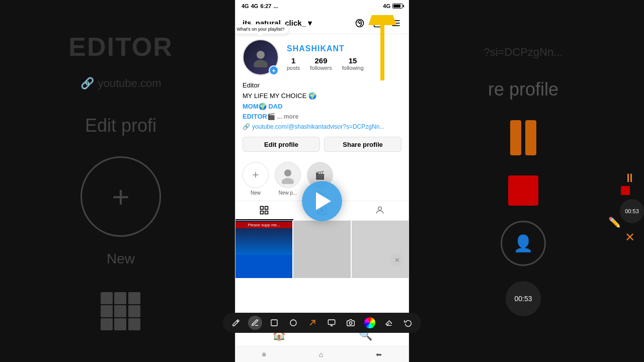  I want to click on post-red-text: Please supp me..., so click(264, 225).